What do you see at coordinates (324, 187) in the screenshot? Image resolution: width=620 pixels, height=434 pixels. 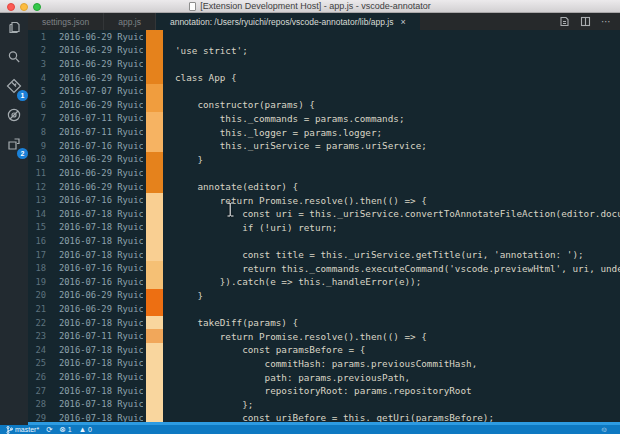 I see `annotation-line: 12 2016-06-29 Ryuich. annotate(editor) {` at bounding box center [324, 187].